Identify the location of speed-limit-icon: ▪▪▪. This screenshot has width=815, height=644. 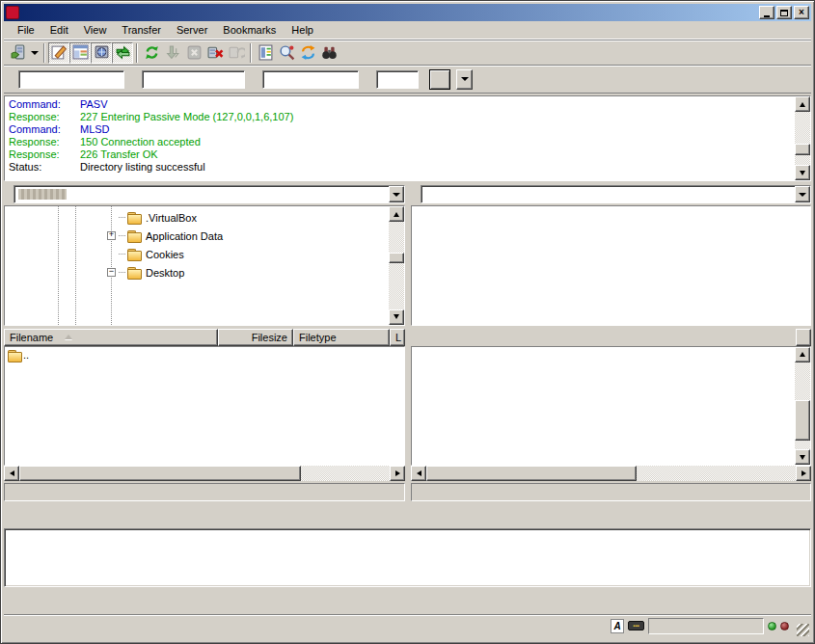
(637, 626).